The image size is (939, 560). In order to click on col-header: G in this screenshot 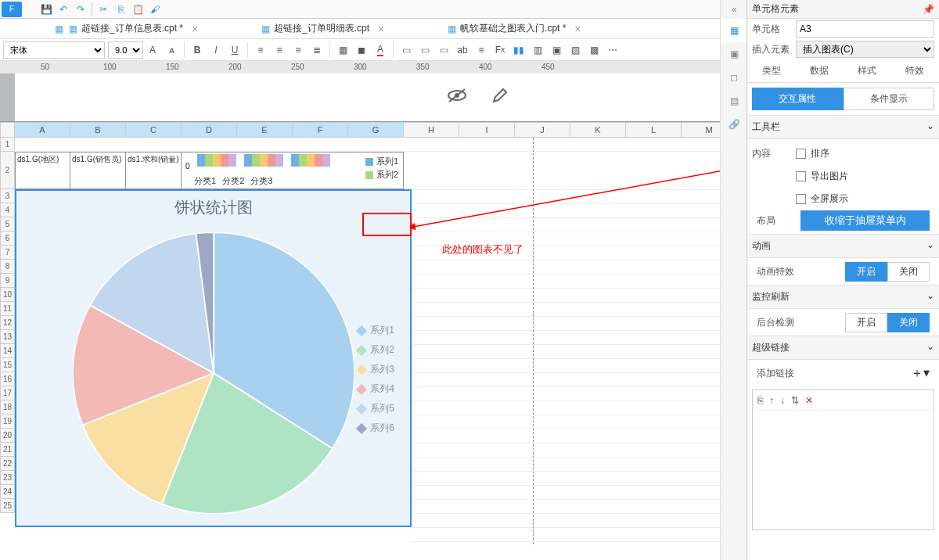, I will do `click(376, 130)`.